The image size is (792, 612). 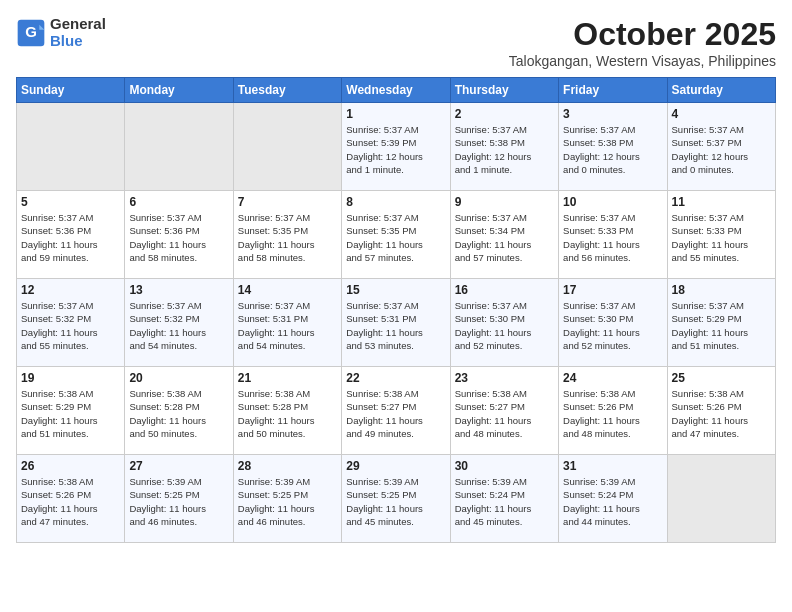 I want to click on day-info: Sunrise: 5:37 AM Sunset: 5:37 PM Dayligh…, so click(x=722, y=150).